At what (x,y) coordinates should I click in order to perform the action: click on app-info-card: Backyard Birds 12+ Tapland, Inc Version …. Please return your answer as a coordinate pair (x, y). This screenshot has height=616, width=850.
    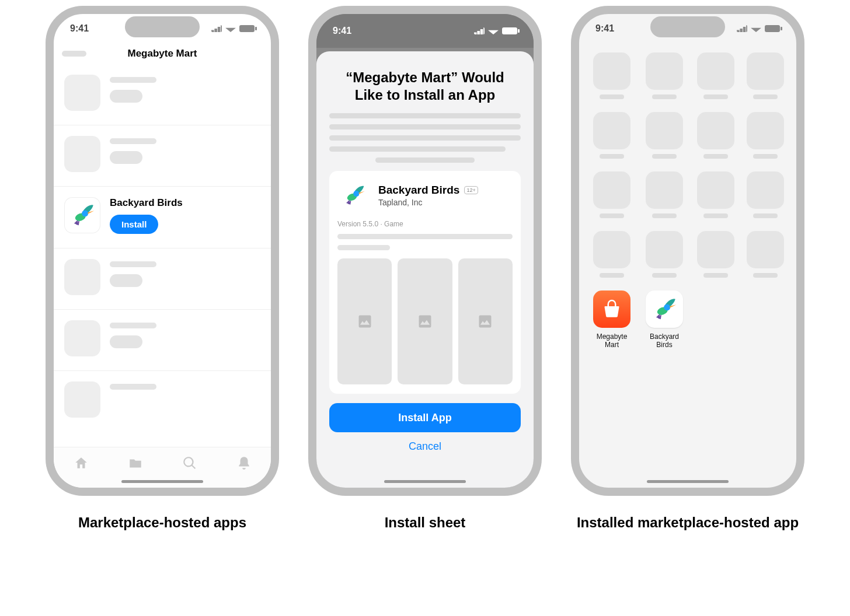
    Looking at the image, I should click on (425, 282).